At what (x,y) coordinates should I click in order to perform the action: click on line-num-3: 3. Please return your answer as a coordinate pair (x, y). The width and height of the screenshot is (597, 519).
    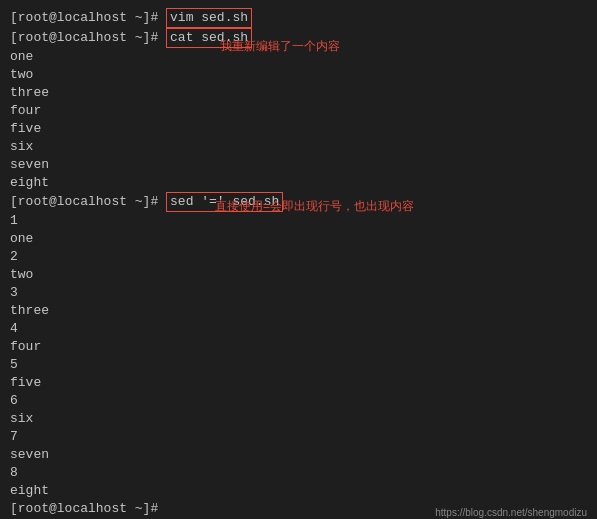
    Looking at the image, I should click on (298, 293).